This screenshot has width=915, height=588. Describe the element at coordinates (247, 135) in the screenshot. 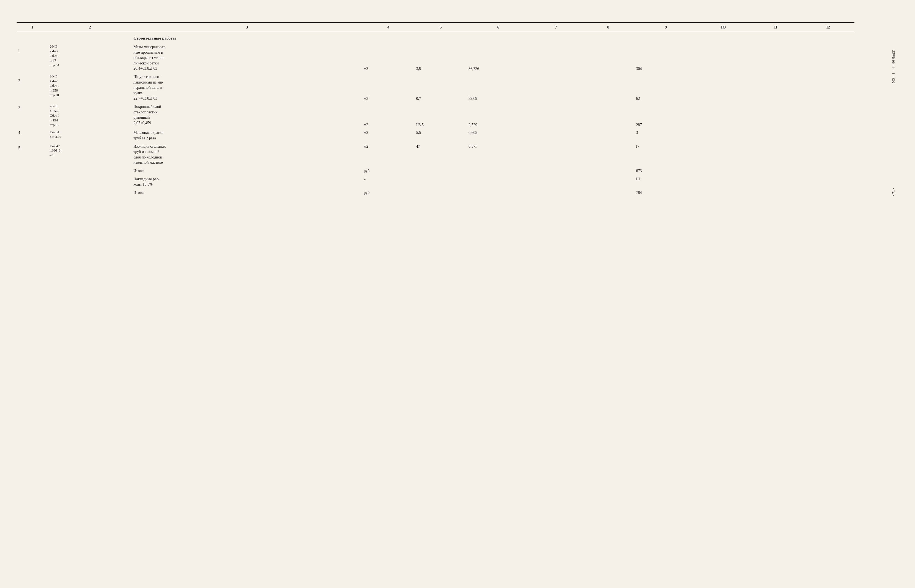

I see `row-desc: Масляная окраскатруб за 2 раза` at that location.